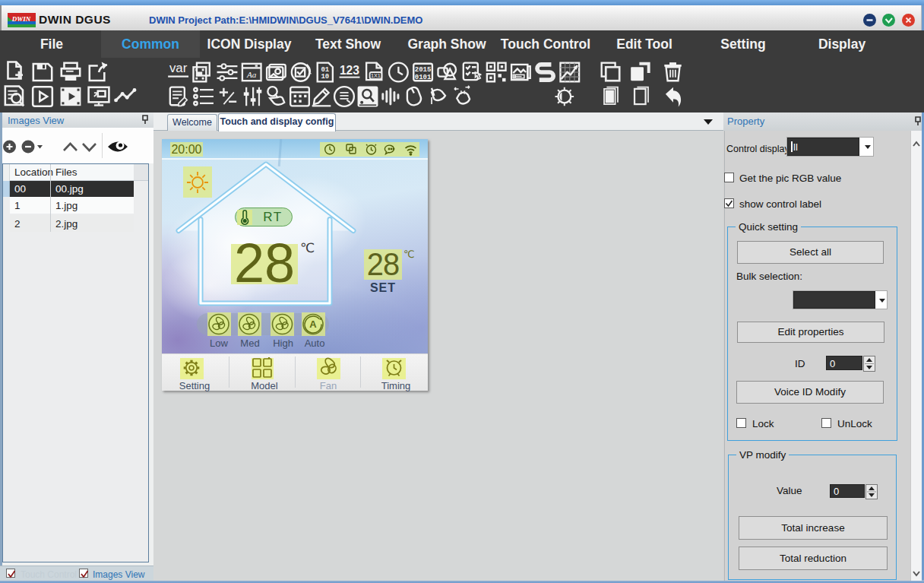  Describe the element at coordinates (179, 68) in the screenshot. I see `svg-text: var` at that location.